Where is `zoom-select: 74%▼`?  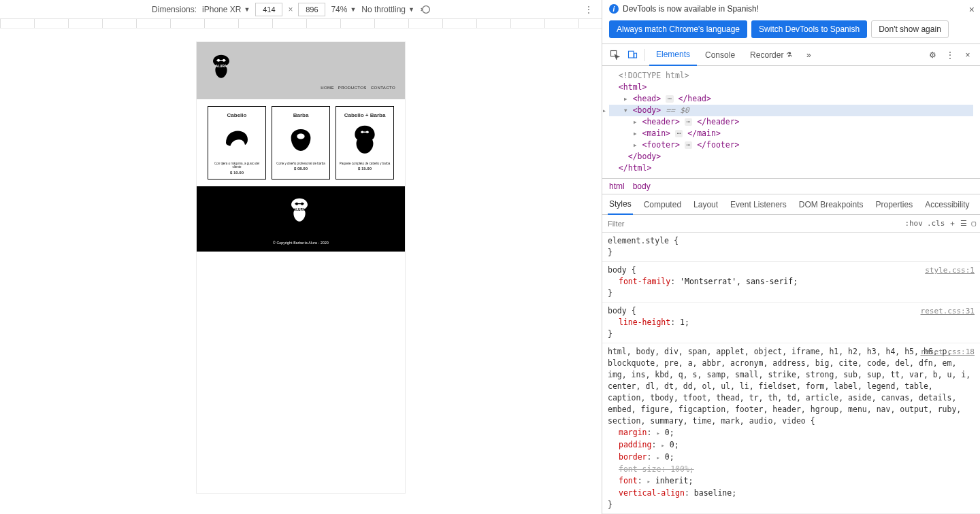 zoom-select: 74%▼ is located at coordinates (343, 10).